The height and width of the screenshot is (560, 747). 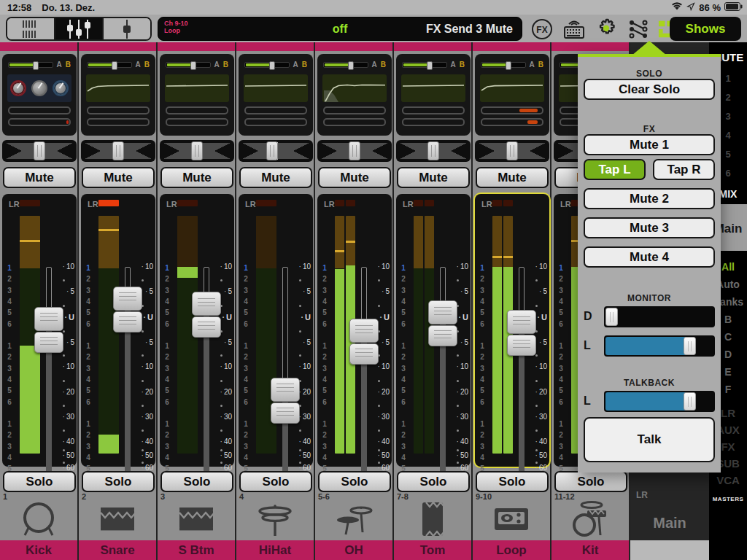 What do you see at coordinates (285, 328) in the screenshot?
I see `fader-track` at bounding box center [285, 328].